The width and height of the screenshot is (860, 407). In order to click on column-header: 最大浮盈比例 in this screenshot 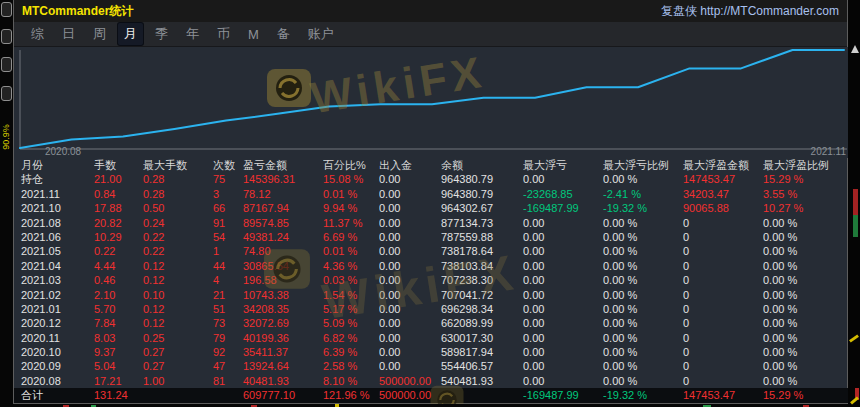, I will do `click(804, 165)`.